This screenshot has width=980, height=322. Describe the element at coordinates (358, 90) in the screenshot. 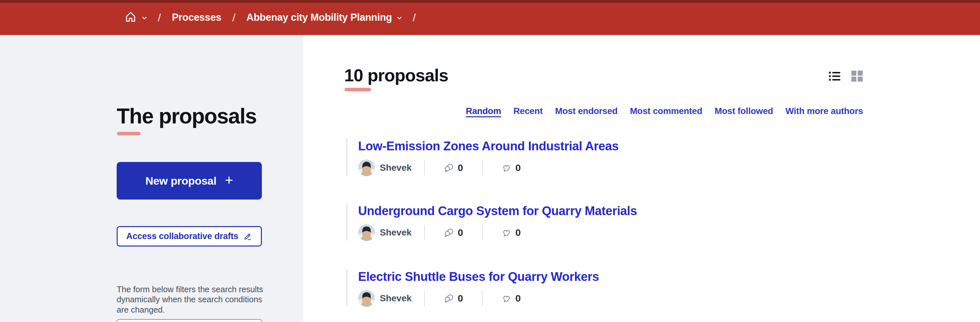

I see `count-accent-underline` at that location.